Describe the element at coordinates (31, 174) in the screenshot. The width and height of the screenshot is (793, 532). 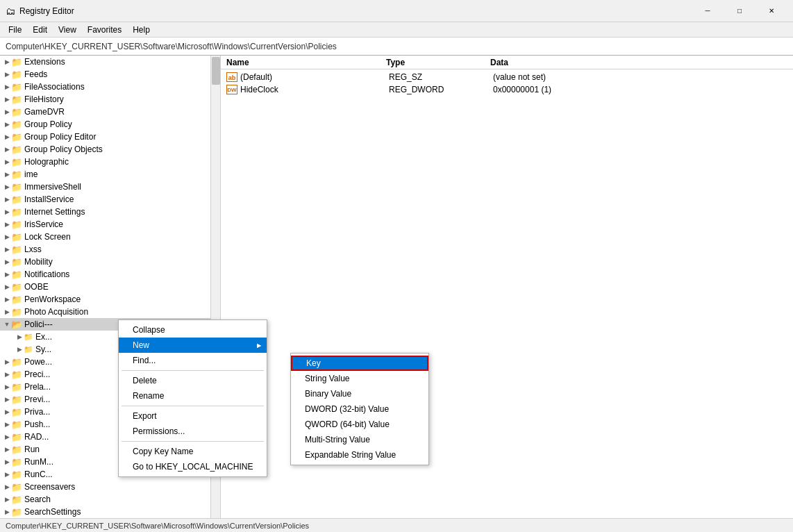
I see `tree-label: ime` at that location.